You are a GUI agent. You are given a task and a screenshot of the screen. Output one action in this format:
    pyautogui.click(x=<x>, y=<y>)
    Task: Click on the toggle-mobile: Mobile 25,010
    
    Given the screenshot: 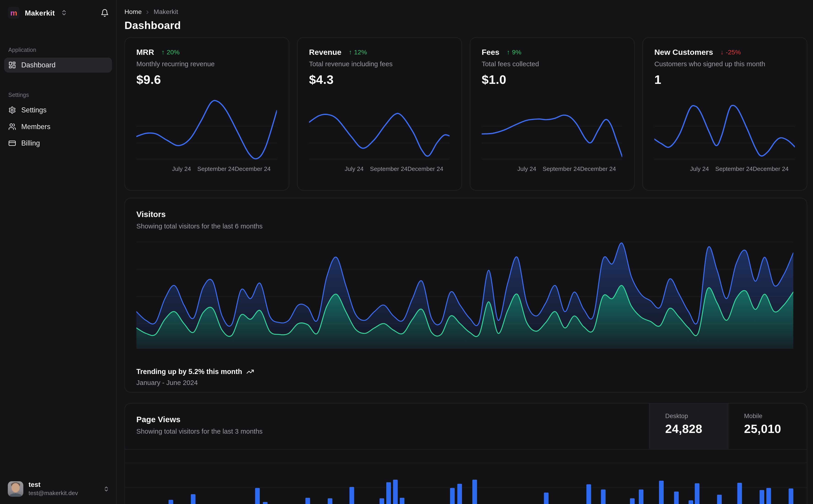 What is the action you would take?
    pyautogui.click(x=767, y=426)
    